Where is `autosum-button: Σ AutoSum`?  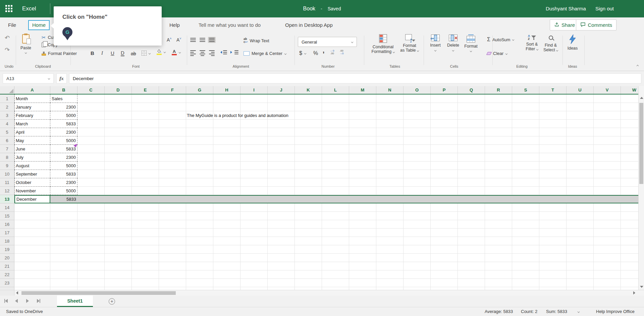 autosum-button: Σ AutoSum is located at coordinates (500, 40).